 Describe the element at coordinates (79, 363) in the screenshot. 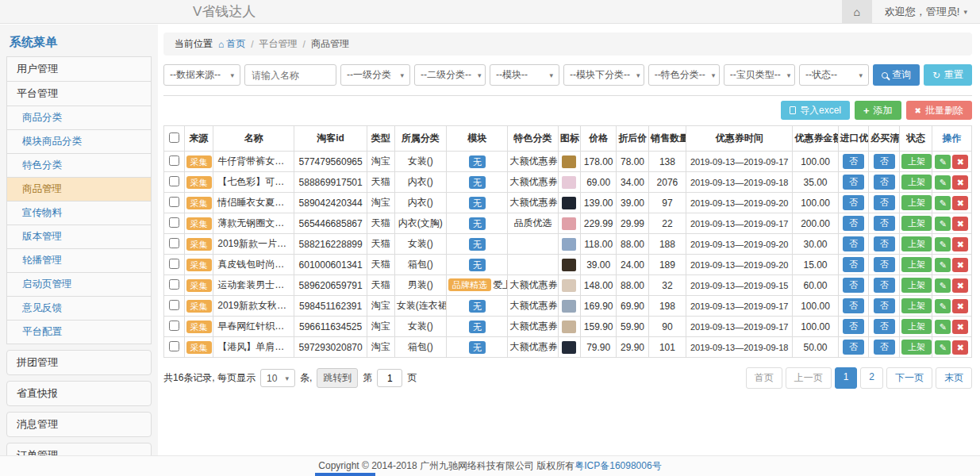

I see `sidebar-item: 拼团管理` at that location.